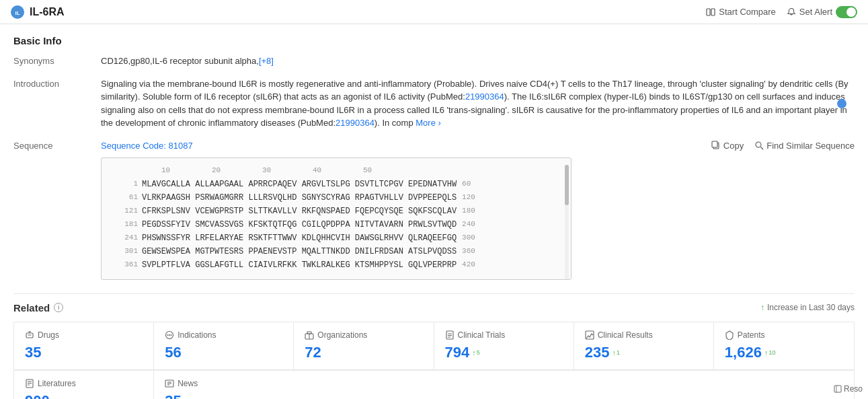  Describe the element at coordinates (475, 104) in the screenshot. I see `introduction-text: Signaling via the membrane-bound IL6R is…` at that location.